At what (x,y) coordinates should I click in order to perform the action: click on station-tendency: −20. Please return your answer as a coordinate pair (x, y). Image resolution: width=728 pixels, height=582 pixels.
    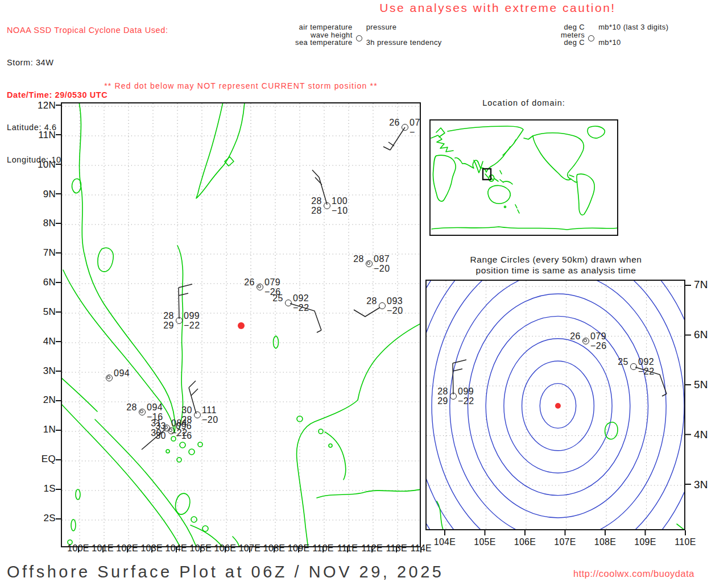
    Looking at the image, I should click on (395, 310).